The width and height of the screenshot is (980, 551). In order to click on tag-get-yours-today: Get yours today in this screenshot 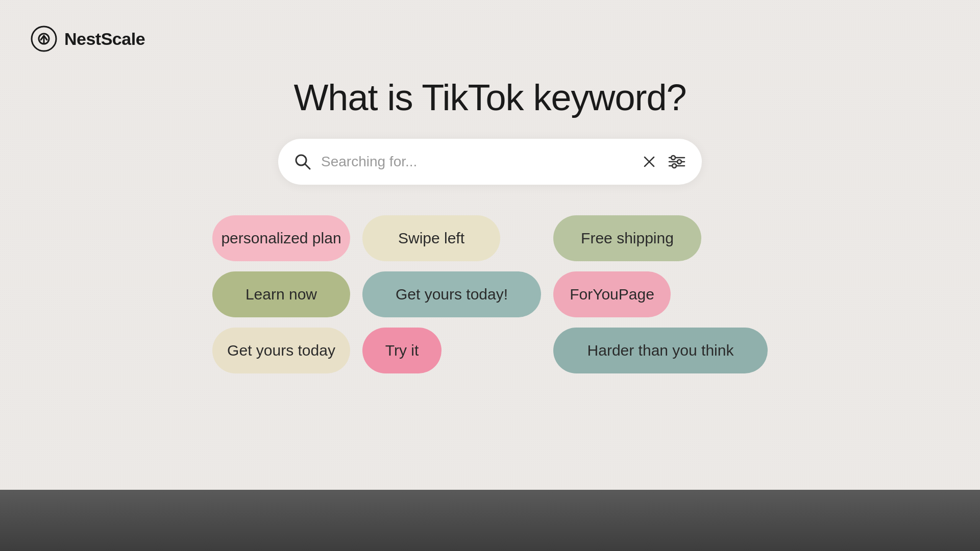, I will do `click(281, 350)`.